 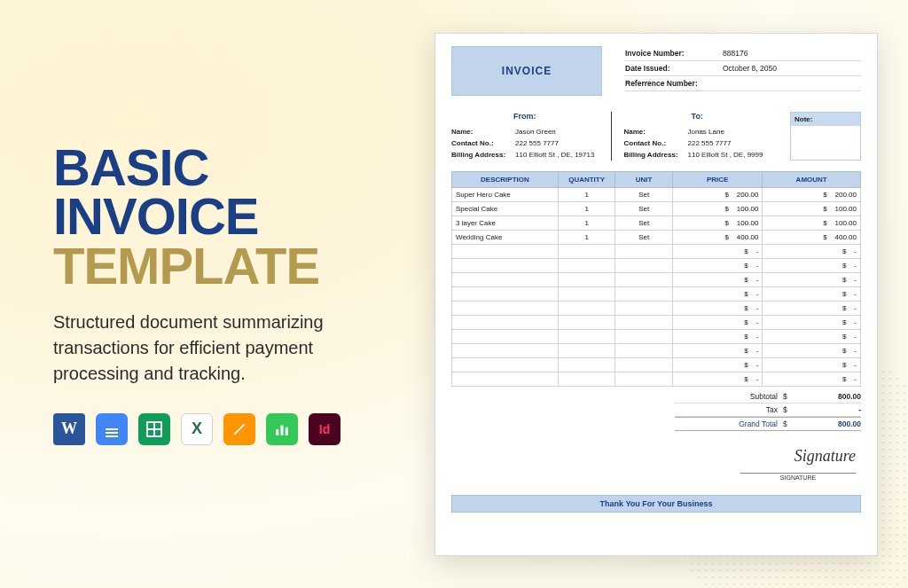 What do you see at coordinates (483, 131) in the screenshot?
I see `from-name-label: Name:` at bounding box center [483, 131].